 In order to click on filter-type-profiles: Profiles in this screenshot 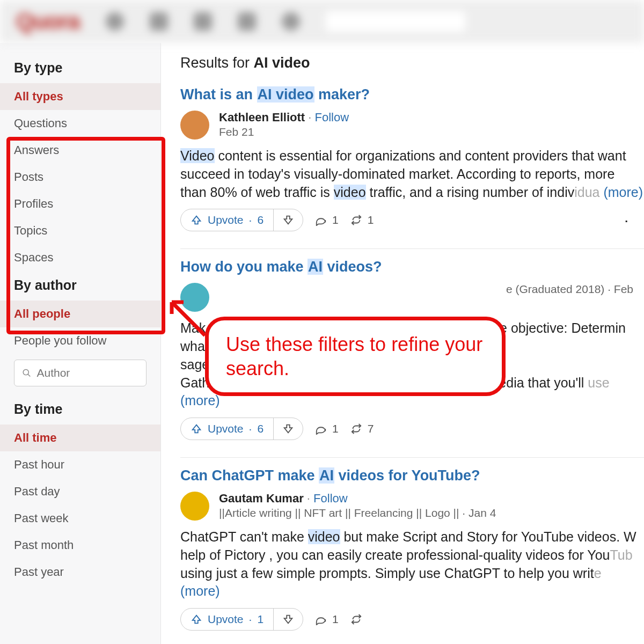, I will do `click(80, 204)`.